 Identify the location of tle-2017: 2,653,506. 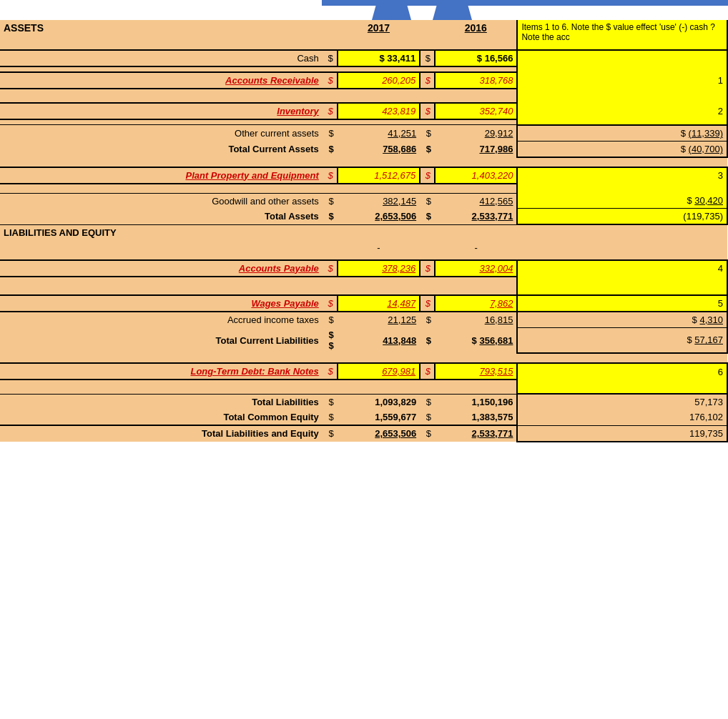
(395, 433).